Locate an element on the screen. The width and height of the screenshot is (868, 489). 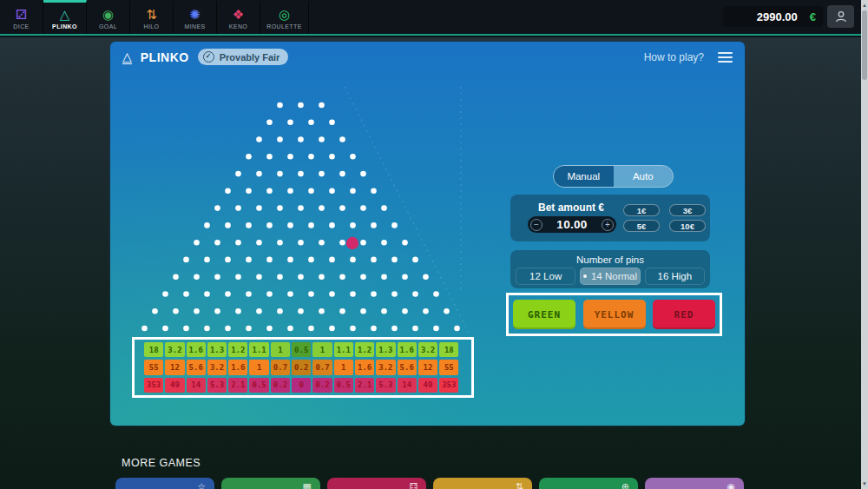
roulette-icon: ◉ is located at coordinates (731, 485).